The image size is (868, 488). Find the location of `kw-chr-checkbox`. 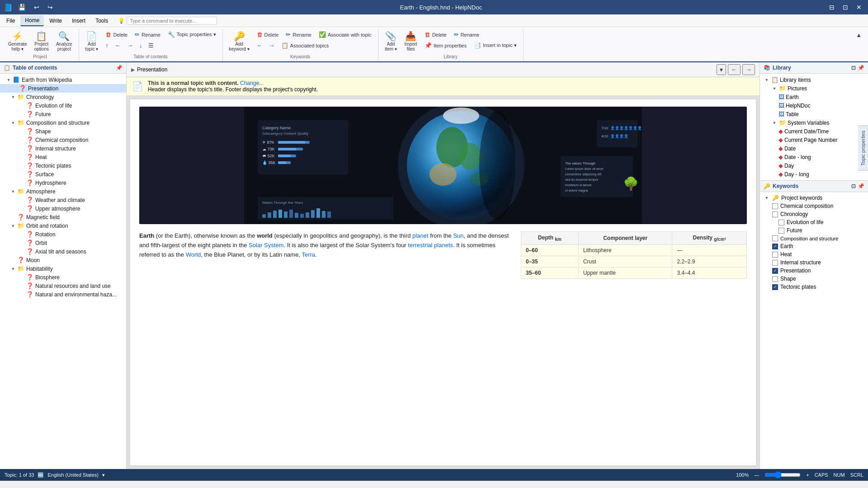

kw-chr-checkbox is located at coordinates (775, 214).